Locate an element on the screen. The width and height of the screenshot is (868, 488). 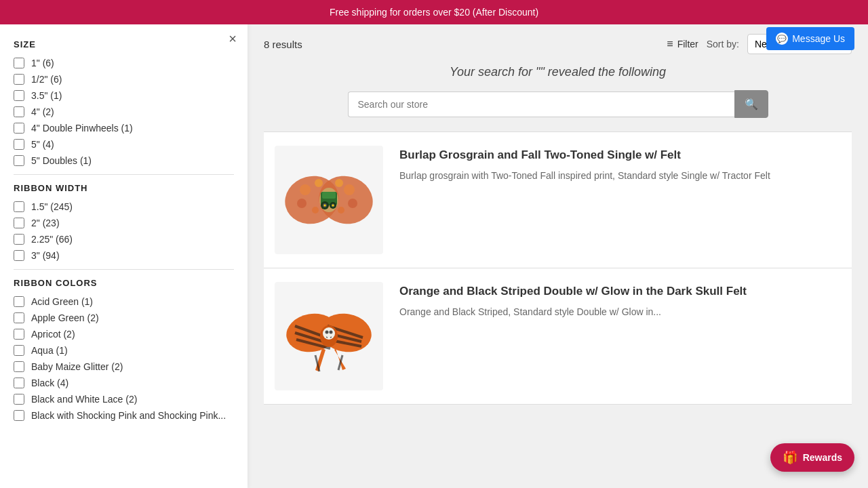
message-us-button: Message Us is located at coordinates (810, 39).